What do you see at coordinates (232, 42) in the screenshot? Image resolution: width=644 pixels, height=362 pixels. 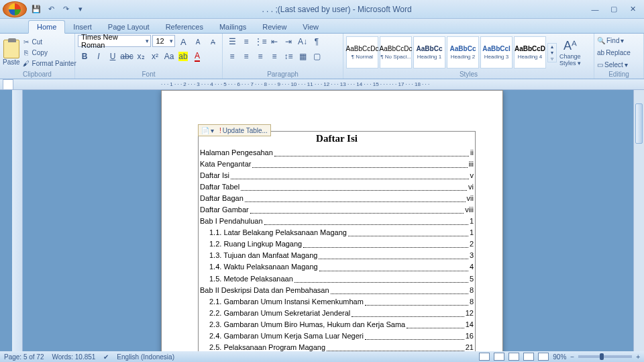 I see `bullets-button: ☰` at bounding box center [232, 42].